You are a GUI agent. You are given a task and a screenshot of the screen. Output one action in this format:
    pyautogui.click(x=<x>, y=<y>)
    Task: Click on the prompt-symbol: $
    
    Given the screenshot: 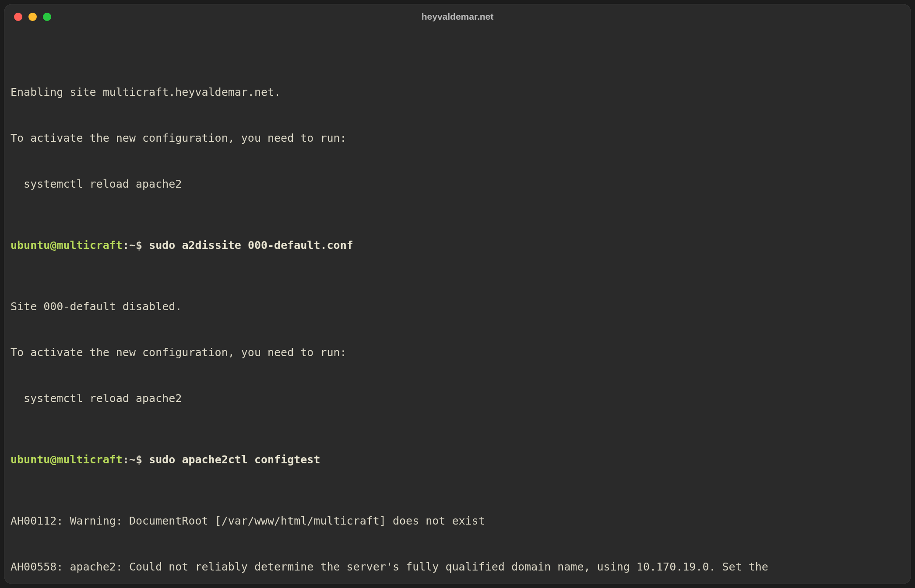 What is the action you would take?
    pyautogui.click(x=139, y=245)
    